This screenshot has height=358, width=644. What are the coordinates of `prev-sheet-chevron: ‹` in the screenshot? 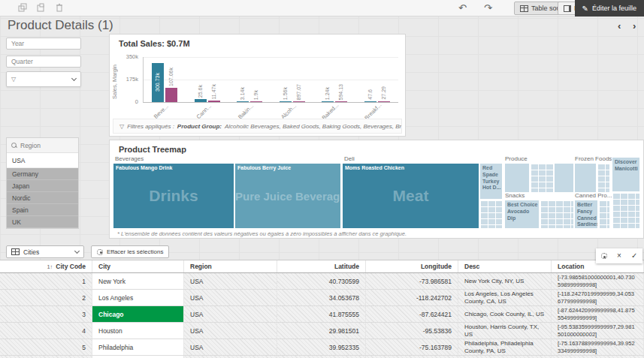 It's located at (619, 26).